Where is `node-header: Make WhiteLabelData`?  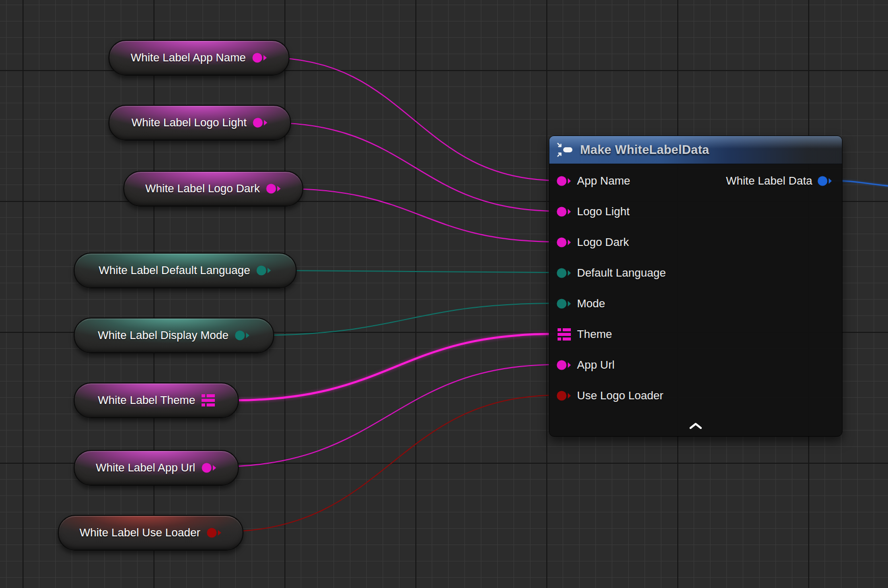 node-header: Make WhiteLabelData is located at coordinates (696, 150).